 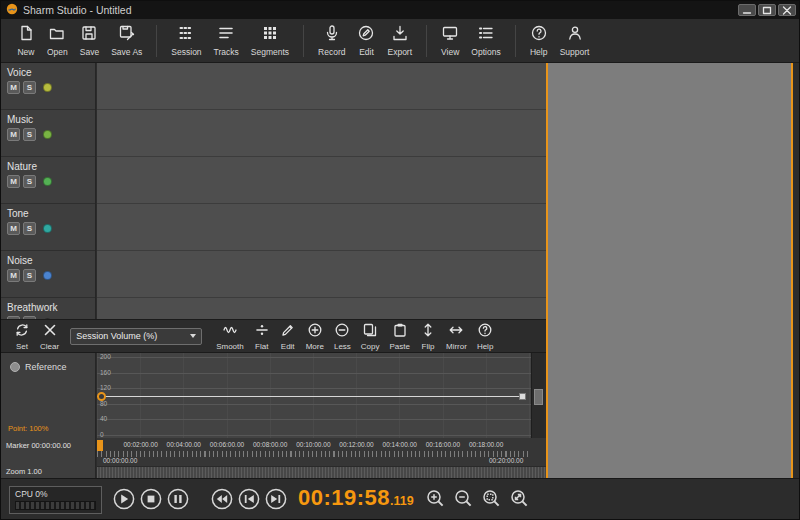 What do you see at coordinates (48, 134) in the screenshot?
I see `track-header-music: Music M S` at bounding box center [48, 134].